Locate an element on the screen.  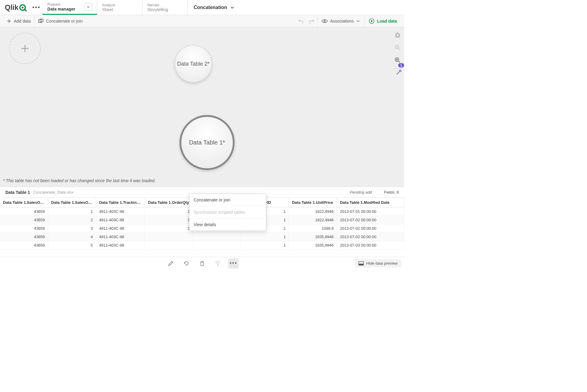
app-title-text: Concatenation is located at coordinates (210, 8).